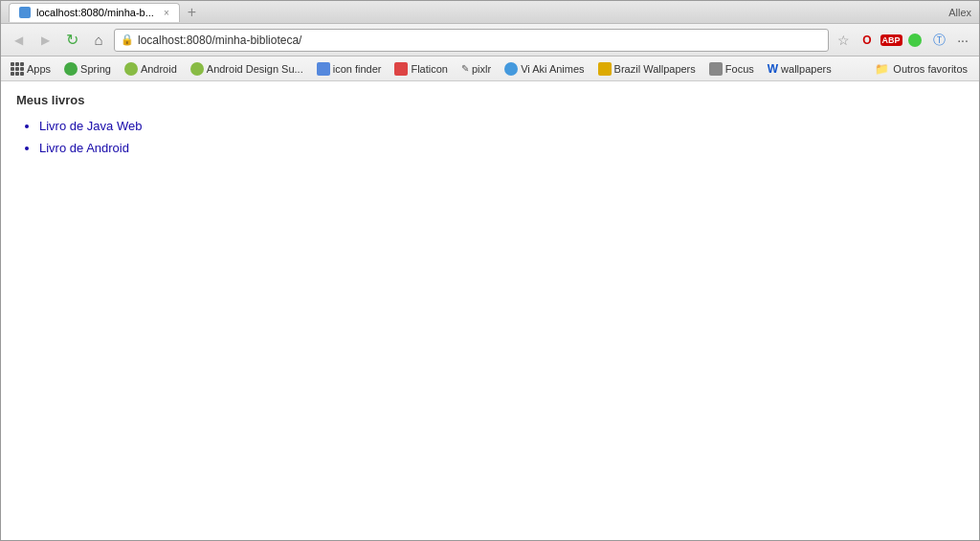  I want to click on page-heading: Meus livros, so click(490, 100).